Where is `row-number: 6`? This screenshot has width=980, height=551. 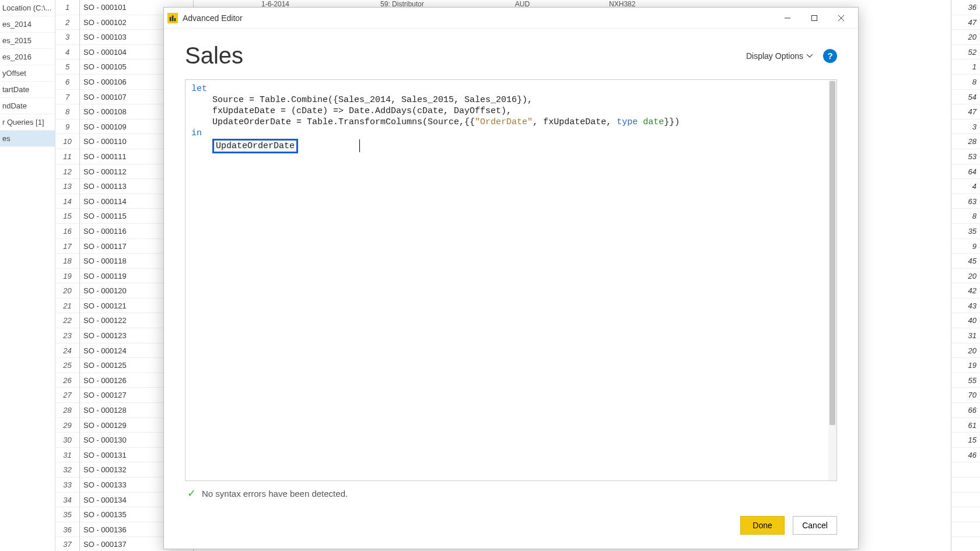 row-number: 6 is located at coordinates (68, 82).